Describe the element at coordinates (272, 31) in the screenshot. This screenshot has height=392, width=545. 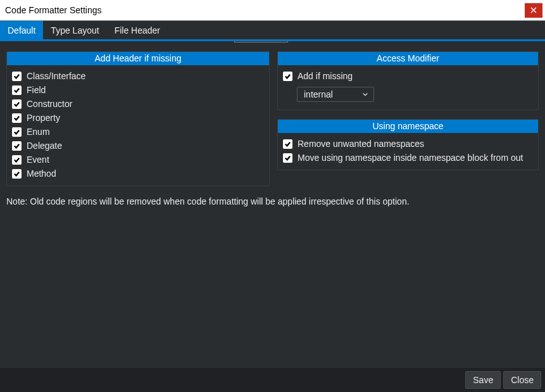
I see `tab-bar: Default Type Layout File Header` at that location.